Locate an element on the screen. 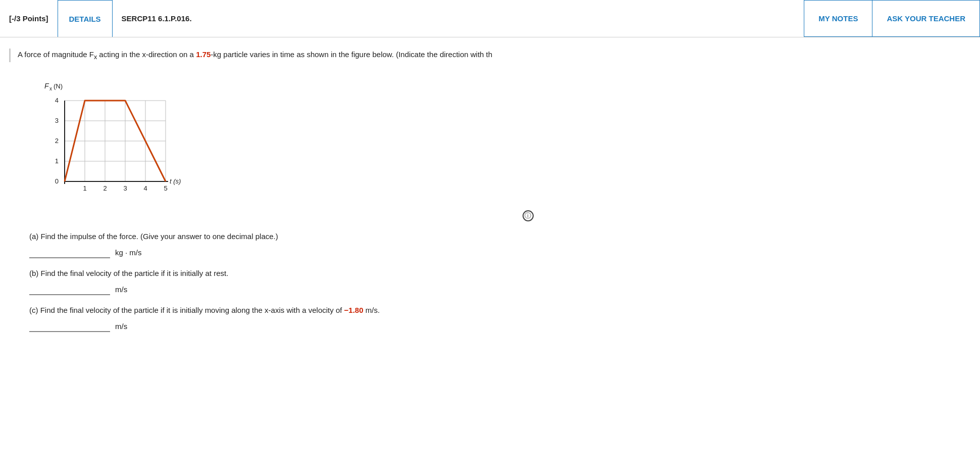  part-a-label: (a) Find the impulse of the force. (Give… is located at coordinates (498, 237).